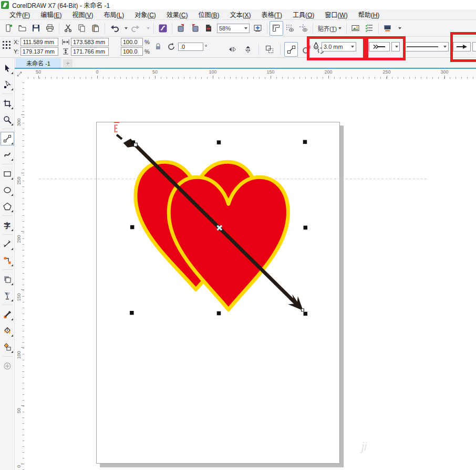 The height and width of the screenshot is (470, 476). What do you see at coordinates (303, 310) in the screenshot?
I see `line-end-node` at bounding box center [303, 310].